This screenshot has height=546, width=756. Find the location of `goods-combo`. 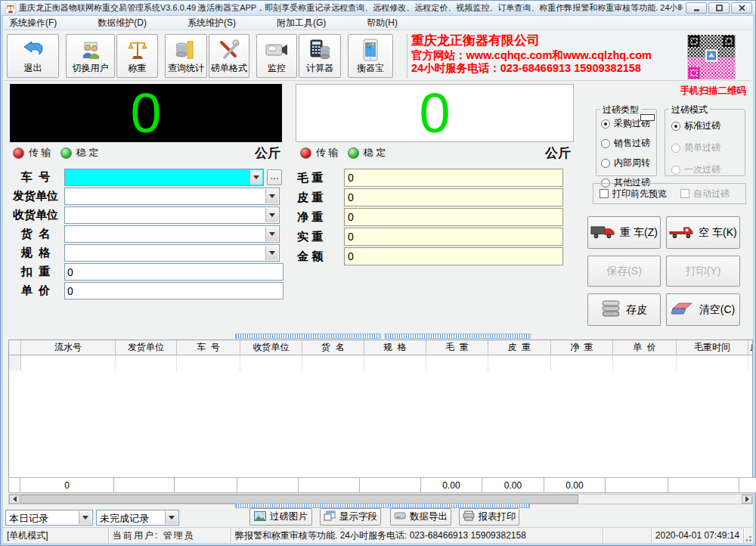

goods-combo is located at coordinates (172, 234).